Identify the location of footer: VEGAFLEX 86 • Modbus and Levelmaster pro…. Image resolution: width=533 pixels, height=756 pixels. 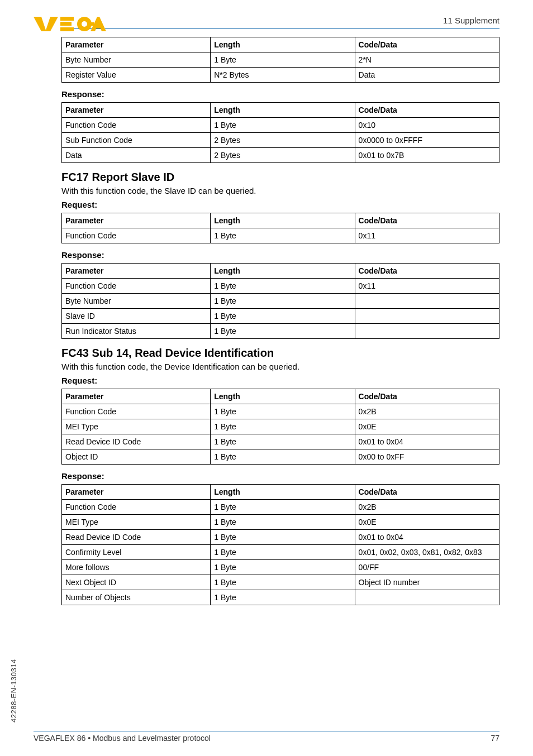
(266, 737).